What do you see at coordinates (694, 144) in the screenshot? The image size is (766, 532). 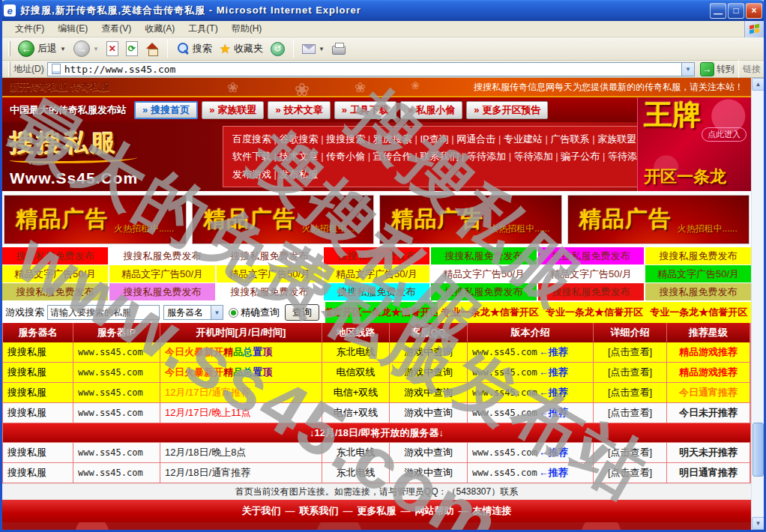 I see `ace-ad-banner: 王牌 点此进入 开区一条龙` at bounding box center [694, 144].